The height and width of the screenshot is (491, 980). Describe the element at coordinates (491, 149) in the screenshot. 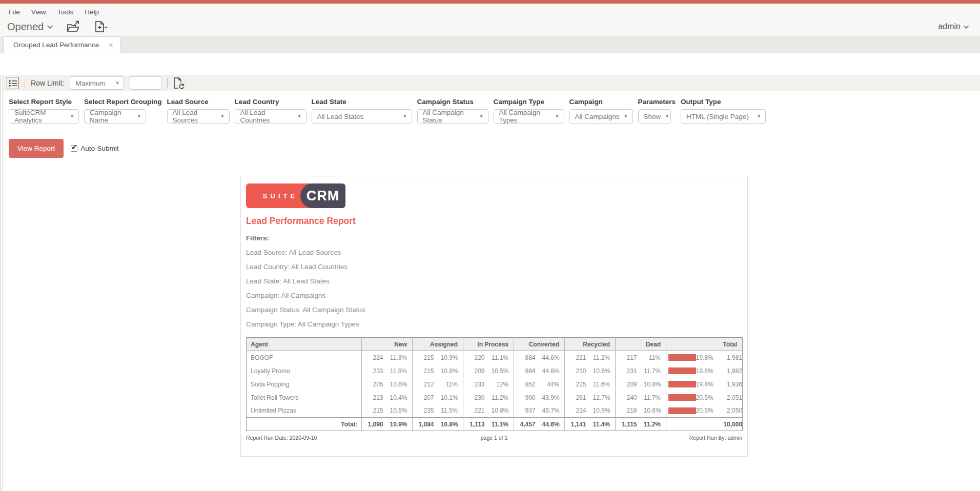

I see `actions-row: View Report Auto-Submit` at that location.